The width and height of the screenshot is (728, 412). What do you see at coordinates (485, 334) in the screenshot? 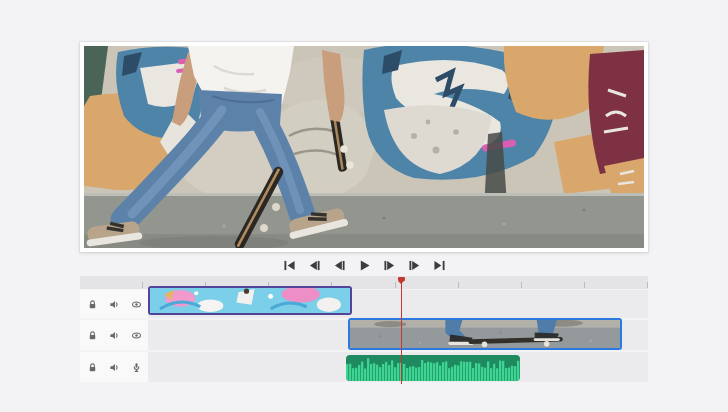
I see `clip-video-2-thumbnail` at bounding box center [485, 334].